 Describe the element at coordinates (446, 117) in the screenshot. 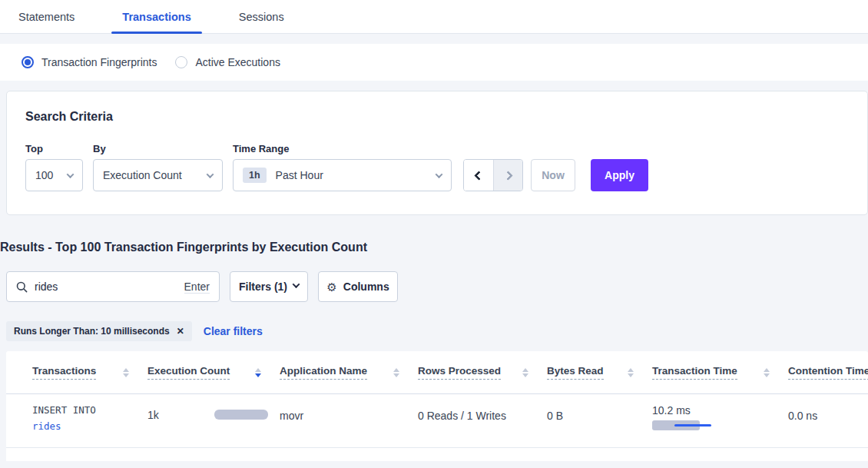

I see `search-criteria-title: Search Criteria` at that location.